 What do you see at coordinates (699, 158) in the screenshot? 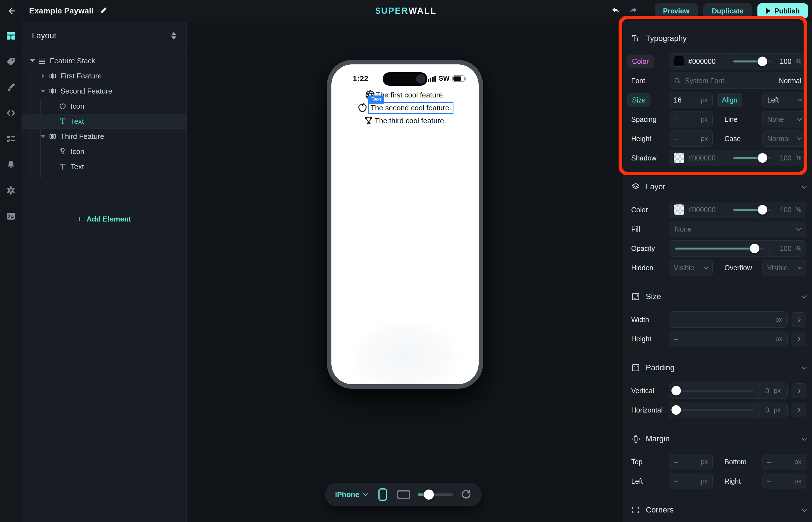
I see `shadow-hex-field: #000000` at bounding box center [699, 158].